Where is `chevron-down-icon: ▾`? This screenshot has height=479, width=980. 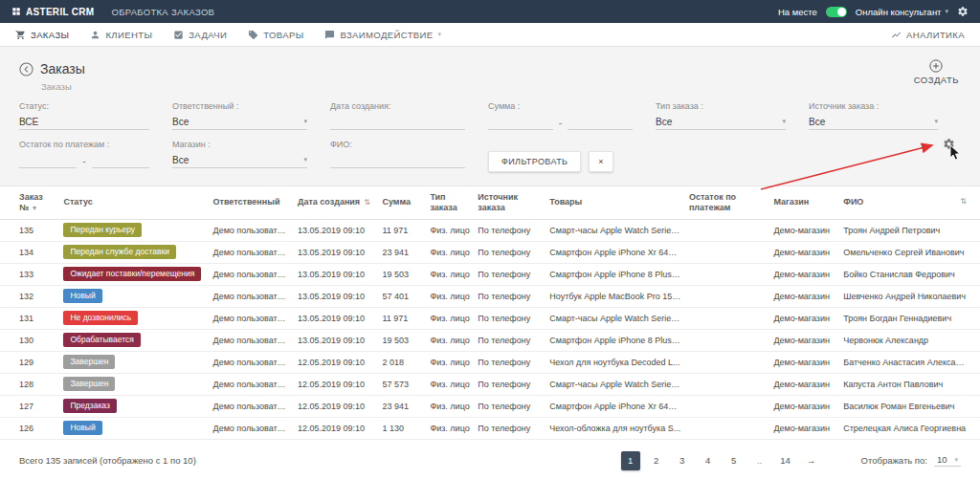 chevron-down-icon: ▾ is located at coordinates (956, 460).